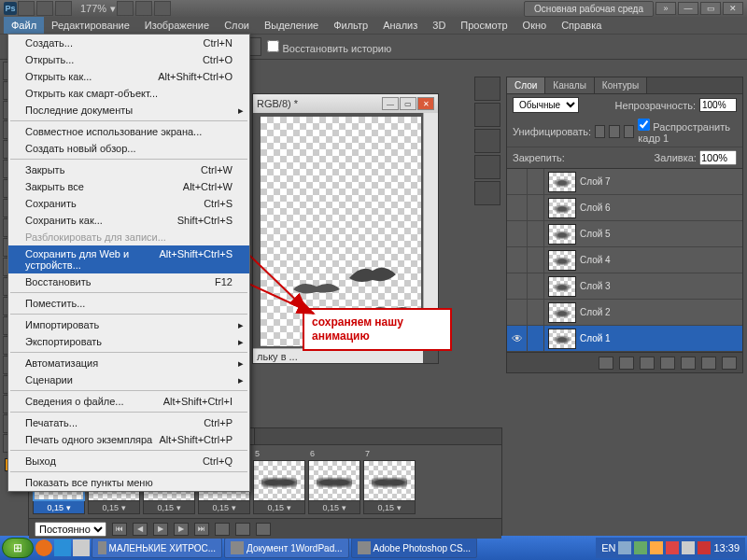  Describe the element at coordinates (625, 287) in the screenshot. I see `layer-row: Слой 3` at that location.